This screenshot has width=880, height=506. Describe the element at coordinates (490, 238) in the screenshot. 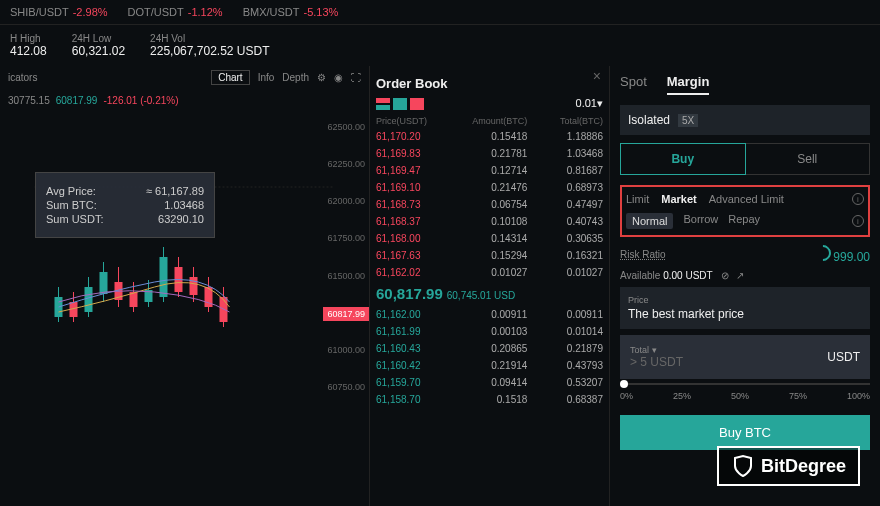

I see `ask-row: 61,168.000.143140.30635` at that location.